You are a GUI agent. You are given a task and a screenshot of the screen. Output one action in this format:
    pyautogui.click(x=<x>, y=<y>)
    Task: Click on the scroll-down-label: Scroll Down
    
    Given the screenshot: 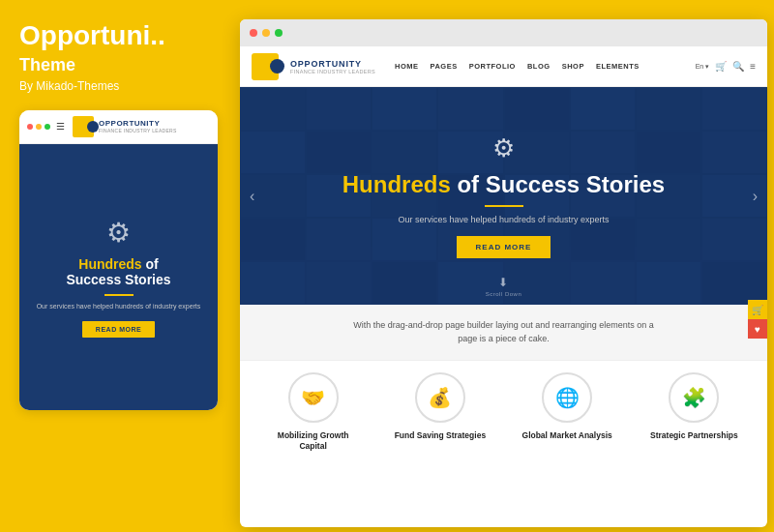 What is the action you would take?
    pyautogui.click(x=504, y=294)
    